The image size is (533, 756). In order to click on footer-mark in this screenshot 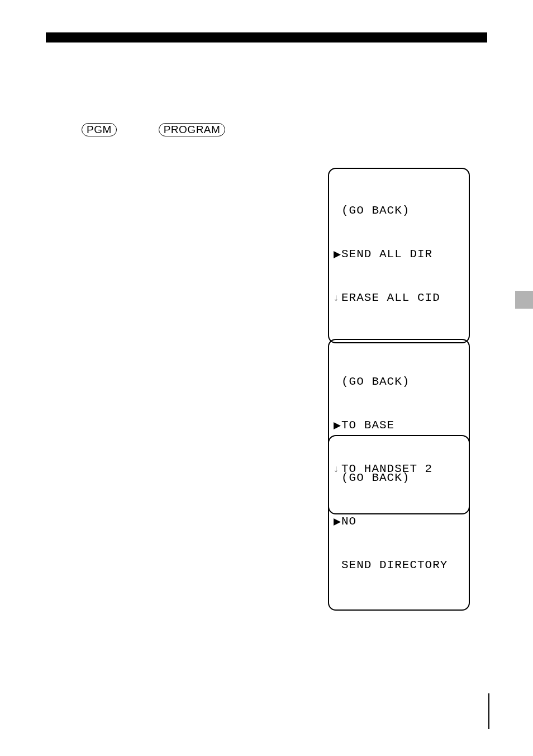, I will do `click(489, 711)`.